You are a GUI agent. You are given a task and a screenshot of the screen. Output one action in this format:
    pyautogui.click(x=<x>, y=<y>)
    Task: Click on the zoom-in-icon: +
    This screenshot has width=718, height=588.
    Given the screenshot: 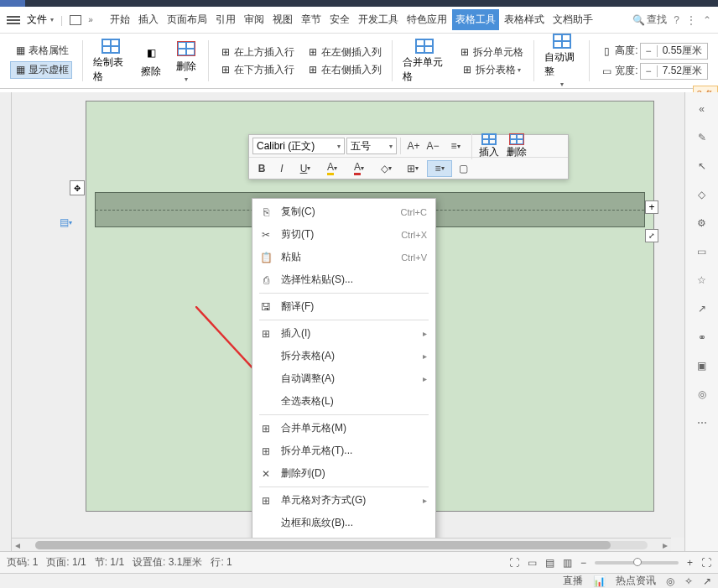 What is the action you would take?
    pyautogui.click(x=689, y=563)
    